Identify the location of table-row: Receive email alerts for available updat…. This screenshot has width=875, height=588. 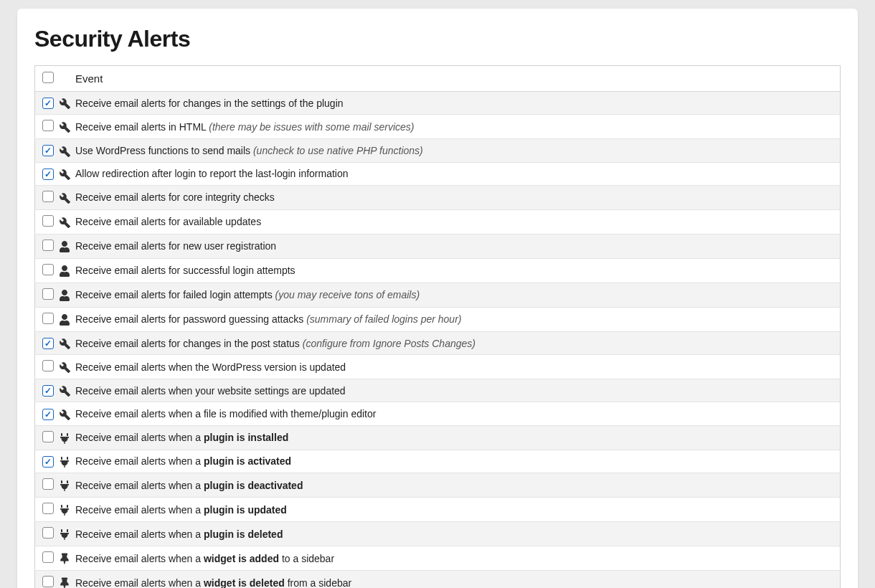
(438, 222).